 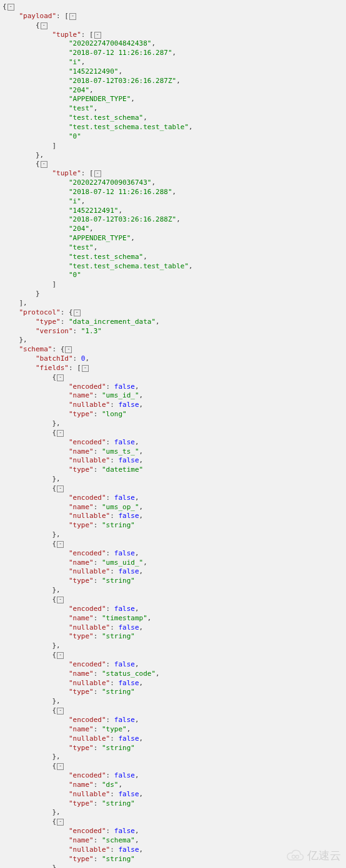 What do you see at coordinates (54, 331) in the screenshot?
I see `json-key: "version"` at bounding box center [54, 331].